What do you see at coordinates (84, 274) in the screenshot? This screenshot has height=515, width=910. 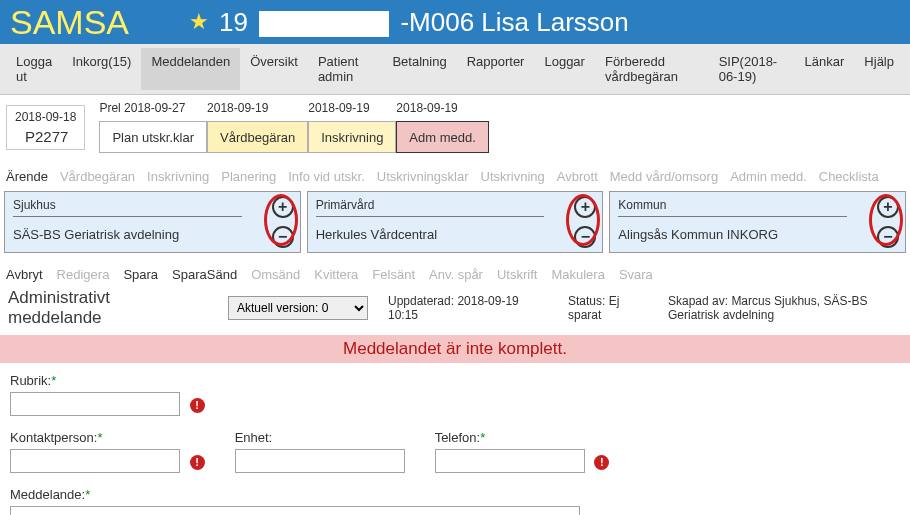 I see `action-redigera: Redigera` at bounding box center [84, 274].